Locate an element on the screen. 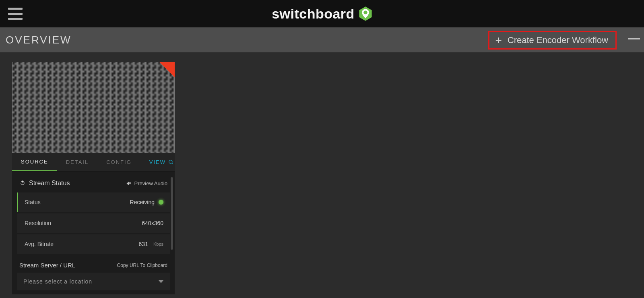  create-encoder-workflow-label: Create Encoder Workflow is located at coordinates (558, 40).